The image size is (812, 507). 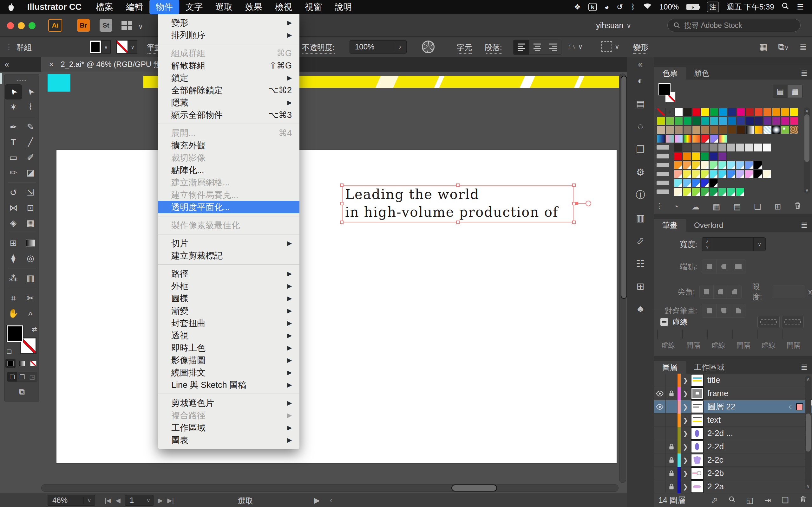 I want to click on object-menu-item: 擴充外觀, so click(x=229, y=146).